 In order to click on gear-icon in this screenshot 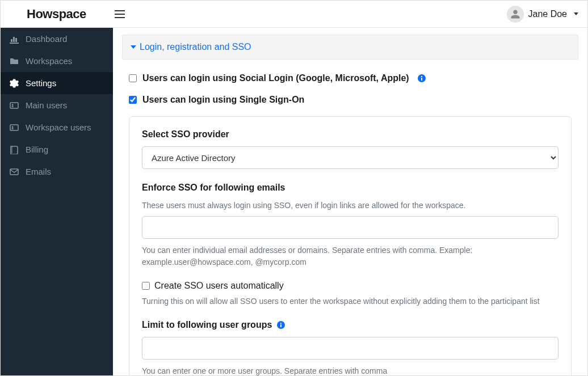, I will do `click(14, 83)`.